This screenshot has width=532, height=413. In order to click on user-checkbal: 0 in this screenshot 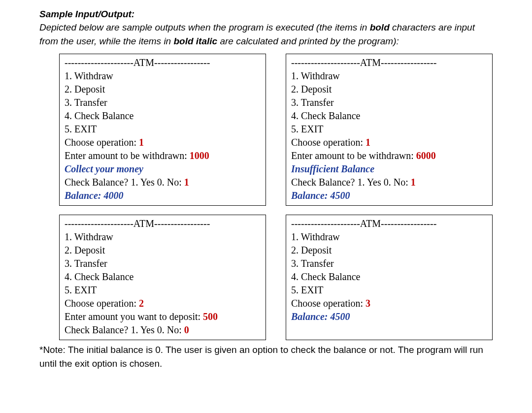, I will do `click(187, 330)`.